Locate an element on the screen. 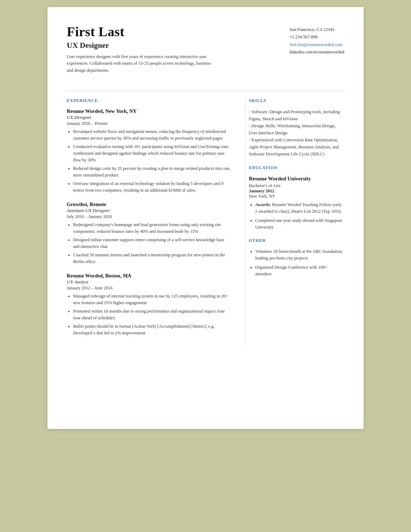 The image size is (411, 532). job-3-title: UX Analyst is located at coordinates (149, 282).